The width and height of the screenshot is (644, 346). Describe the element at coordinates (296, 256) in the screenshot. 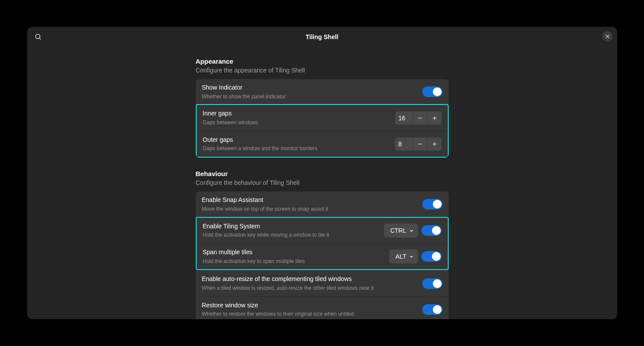

I see `row-text: Span multiple tiles Hold the activation …` at that location.